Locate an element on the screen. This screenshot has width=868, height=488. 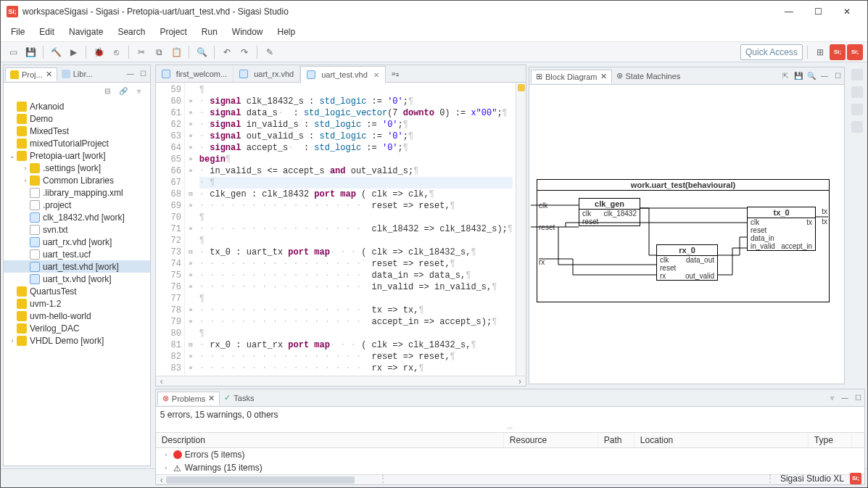
run-button: ▶ is located at coordinates (73, 52).